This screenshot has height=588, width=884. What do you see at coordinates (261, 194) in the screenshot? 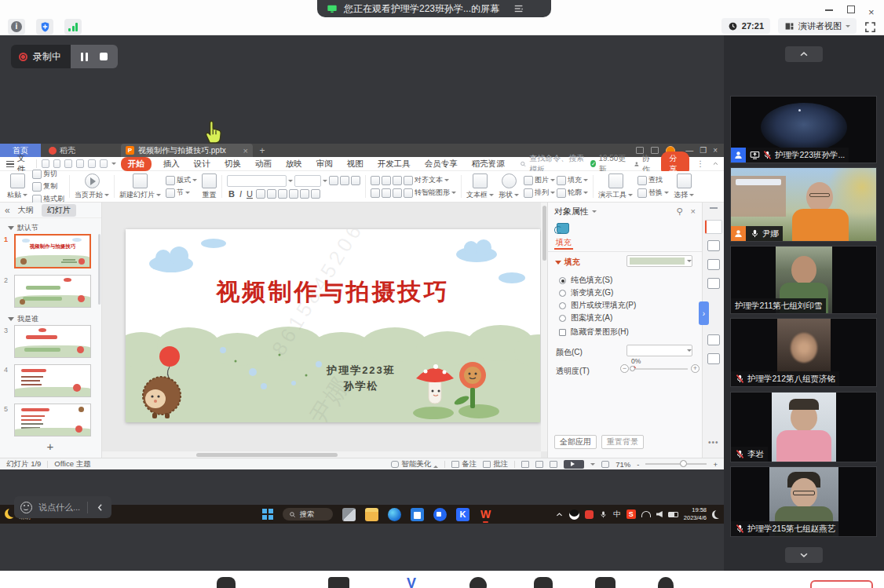
I see `strikethrough-icon` at bounding box center [261, 194].